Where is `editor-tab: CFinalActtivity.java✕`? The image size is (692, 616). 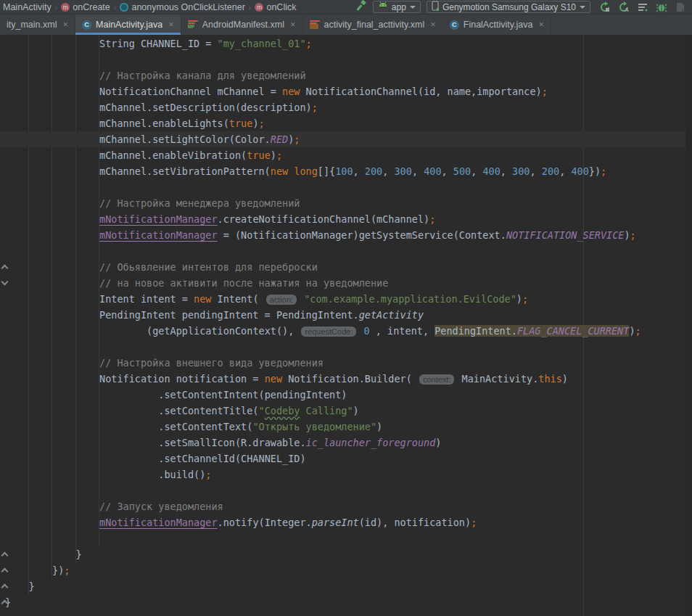
editor-tab: CFinalActtivity.java✕ is located at coordinates (498, 25).